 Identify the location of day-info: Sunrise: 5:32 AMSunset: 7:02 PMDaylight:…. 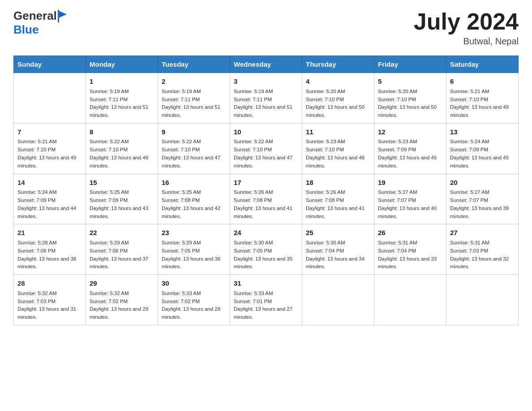
(122, 305).